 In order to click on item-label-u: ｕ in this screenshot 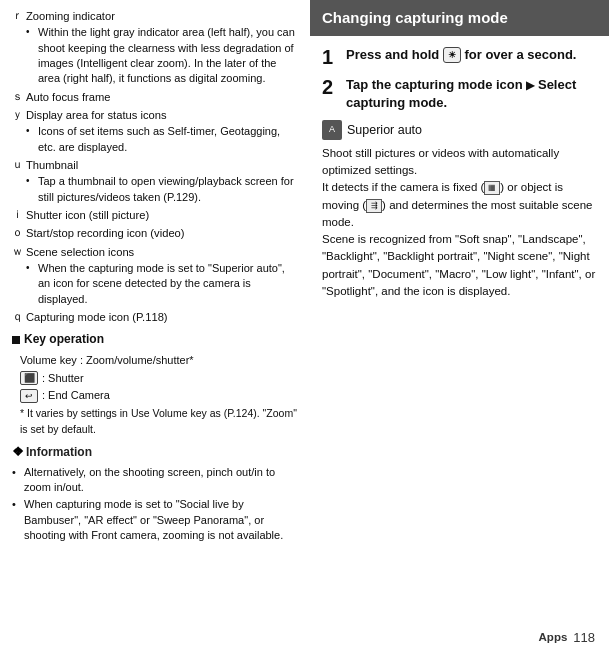, I will do `click(19, 181)`.